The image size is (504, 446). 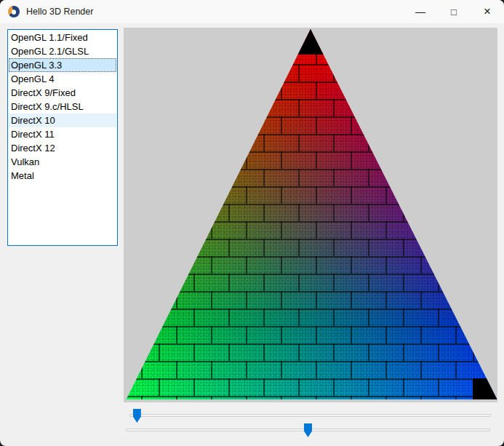 What do you see at coordinates (63, 121) in the screenshot?
I see `list-item-directx-10: DirectX 10` at bounding box center [63, 121].